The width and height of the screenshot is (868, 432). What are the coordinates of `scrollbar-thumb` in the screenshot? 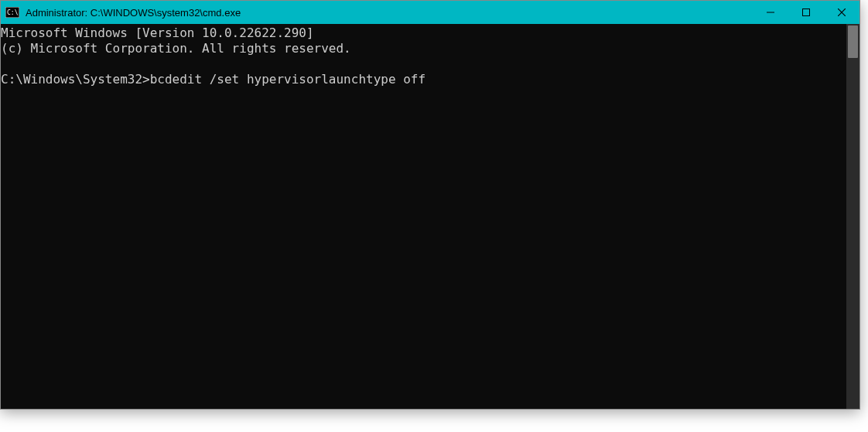 It's located at (853, 42).